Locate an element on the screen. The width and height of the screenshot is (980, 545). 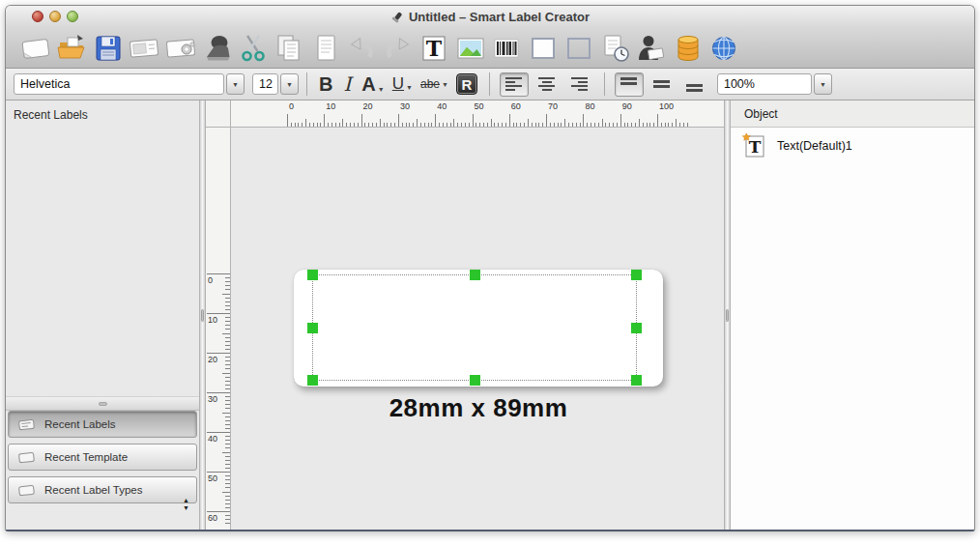
object-list-item: TText(Default)1 is located at coordinates (852, 143).